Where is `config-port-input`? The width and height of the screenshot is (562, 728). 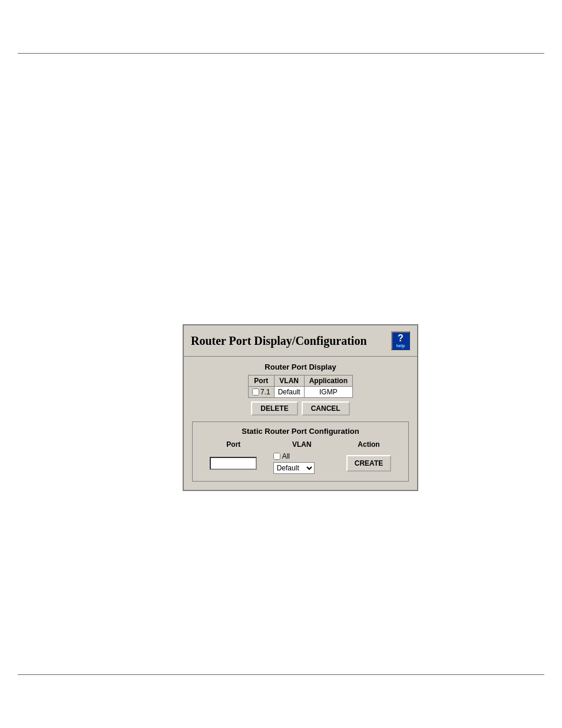 config-port-input is located at coordinates (233, 463).